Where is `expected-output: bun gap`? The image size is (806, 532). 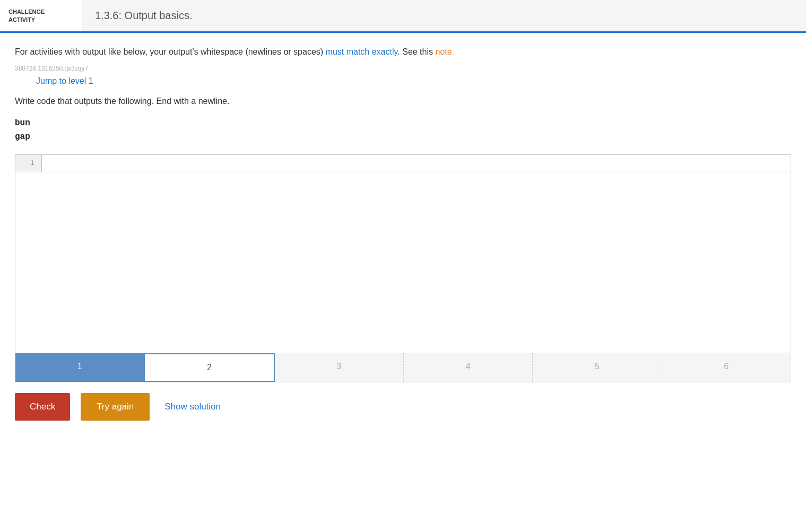
expected-output: bun gap is located at coordinates (403, 130).